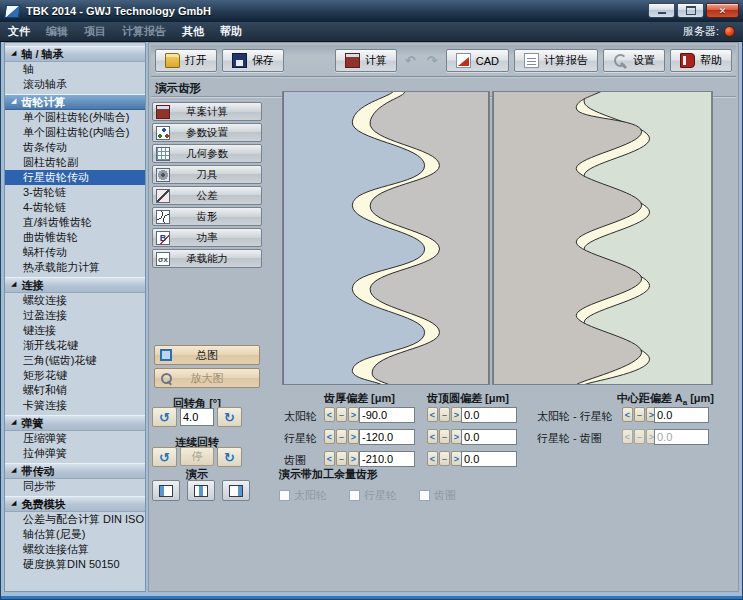 This screenshot has height=600, width=743. What do you see at coordinates (295, 460) in the screenshot?
I see `gear-row-label: 齿圈` at bounding box center [295, 460].